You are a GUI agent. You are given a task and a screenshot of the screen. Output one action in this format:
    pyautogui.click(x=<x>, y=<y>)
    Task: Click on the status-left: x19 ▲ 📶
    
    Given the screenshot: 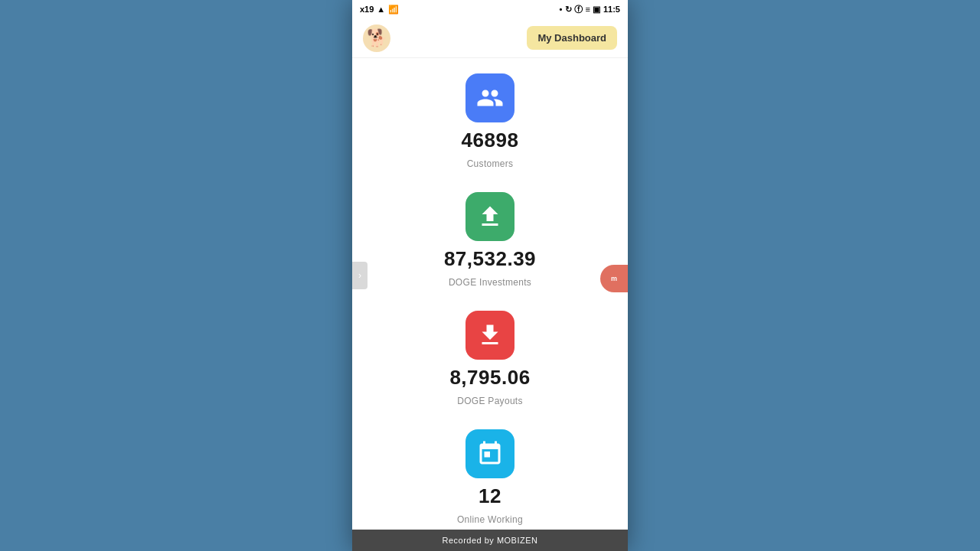 What is the action you would take?
    pyautogui.click(x=380, y=9)
    